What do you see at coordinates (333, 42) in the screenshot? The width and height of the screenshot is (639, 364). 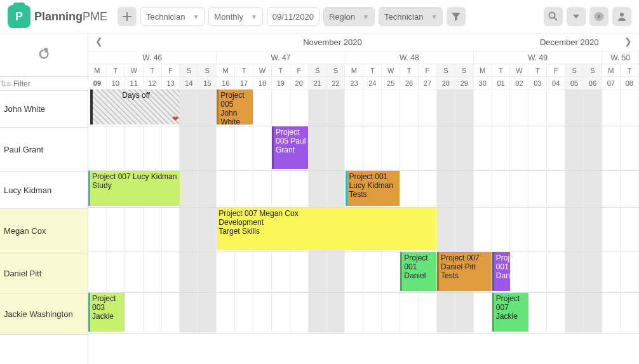 I see `month-label-1: November 2020` at bounding box center [333, 42].